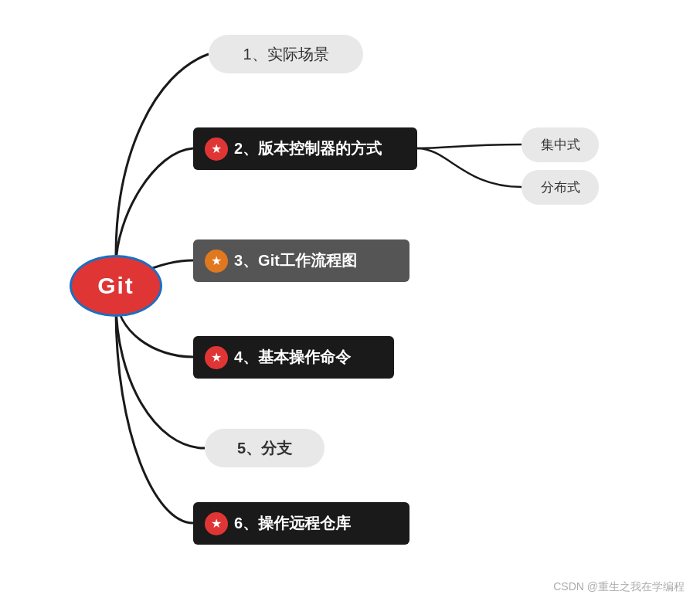 Image resolution: width=700 pixels, height=608 pixels. I want to click on node-5: 5、分支, so click(264, 448).